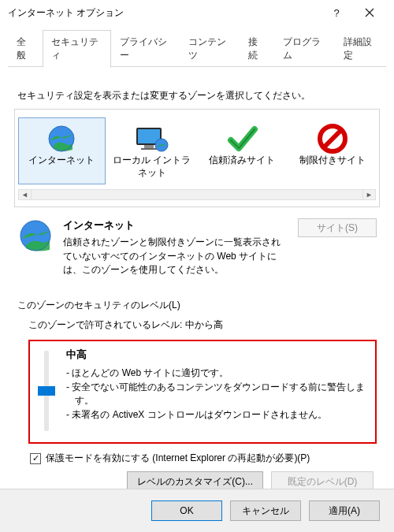  I want to click on cancel-button: キャンセル, so click(266, 511).